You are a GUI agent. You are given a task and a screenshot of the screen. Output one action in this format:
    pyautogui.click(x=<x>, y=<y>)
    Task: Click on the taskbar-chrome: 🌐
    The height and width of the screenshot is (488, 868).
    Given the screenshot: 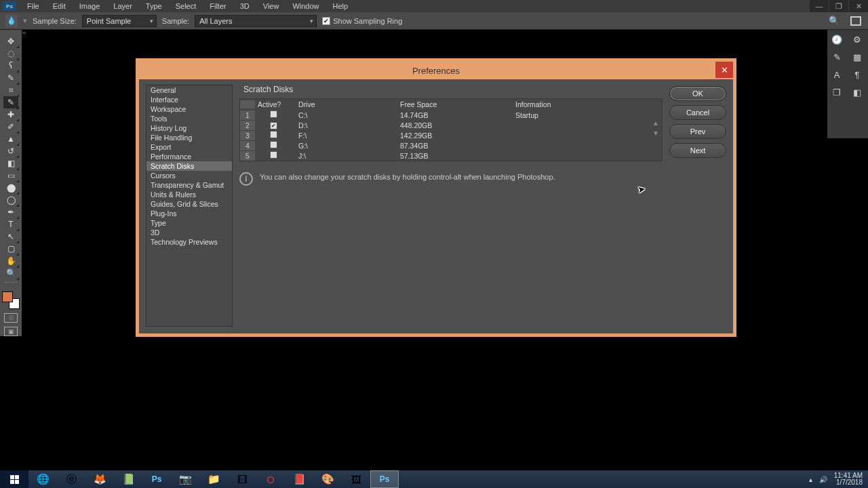 What is the action you would take?
    pyautogui.click(x=43, y=479)
    